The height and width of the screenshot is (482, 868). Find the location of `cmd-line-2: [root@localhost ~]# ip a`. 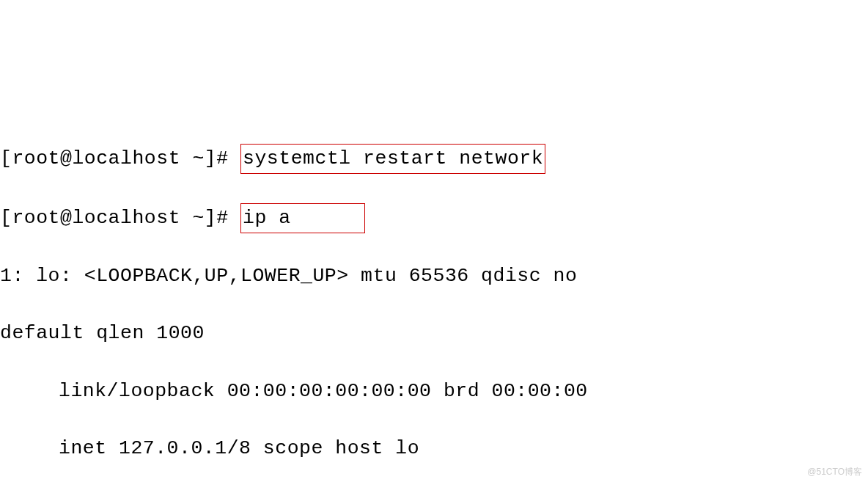

cmd-line-2: [root@localhost ~]# ip a is located at coordinates (434, 219).